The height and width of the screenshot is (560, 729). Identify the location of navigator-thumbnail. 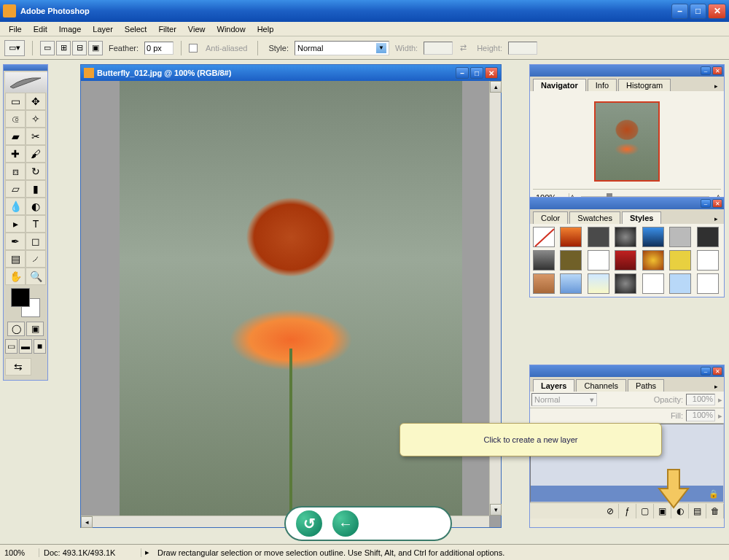
(627, 141).